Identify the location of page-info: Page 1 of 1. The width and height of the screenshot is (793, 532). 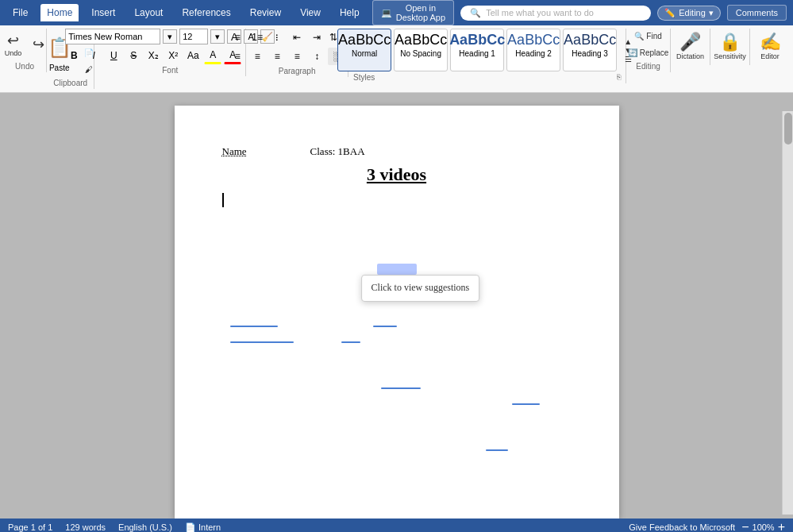
(30, 527).